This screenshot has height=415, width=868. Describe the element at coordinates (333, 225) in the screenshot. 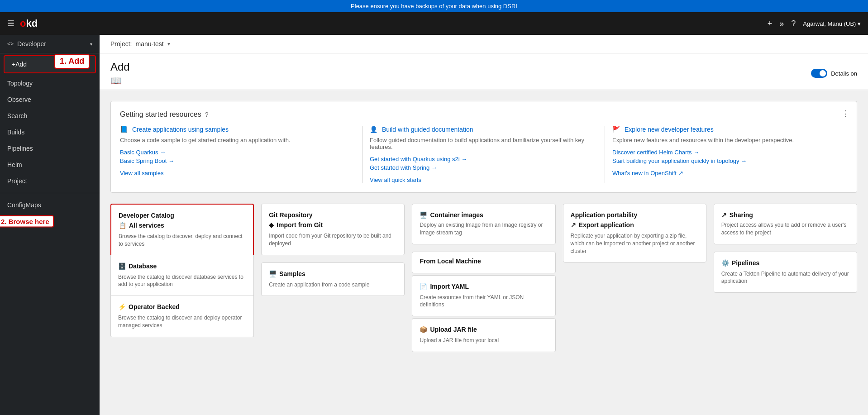

I see `import-git-title: ◆ Import from Git` at that location.